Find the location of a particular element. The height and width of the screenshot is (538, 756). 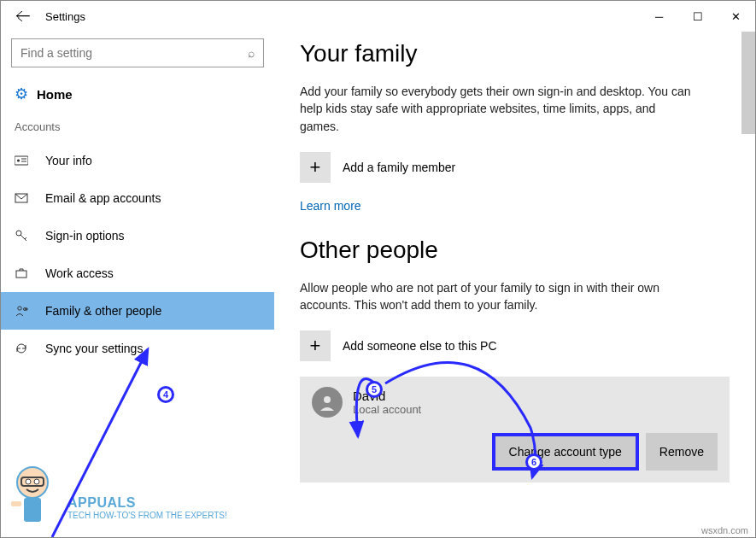

titlebar: 🡠 Settings ─ ☐ ✕ is located at coordinates (378, 16).